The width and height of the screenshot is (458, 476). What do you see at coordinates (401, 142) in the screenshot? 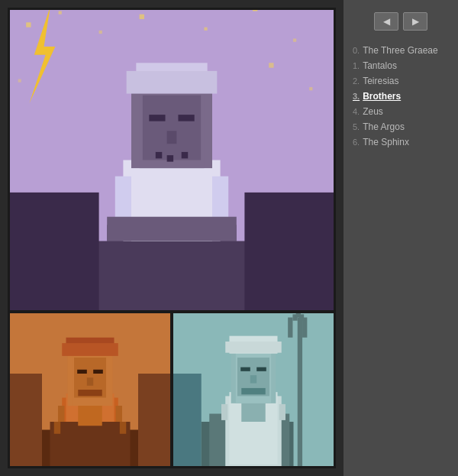
I see `chapter-item-6: 6.The Sphinx` at bounding box center [401, 142].